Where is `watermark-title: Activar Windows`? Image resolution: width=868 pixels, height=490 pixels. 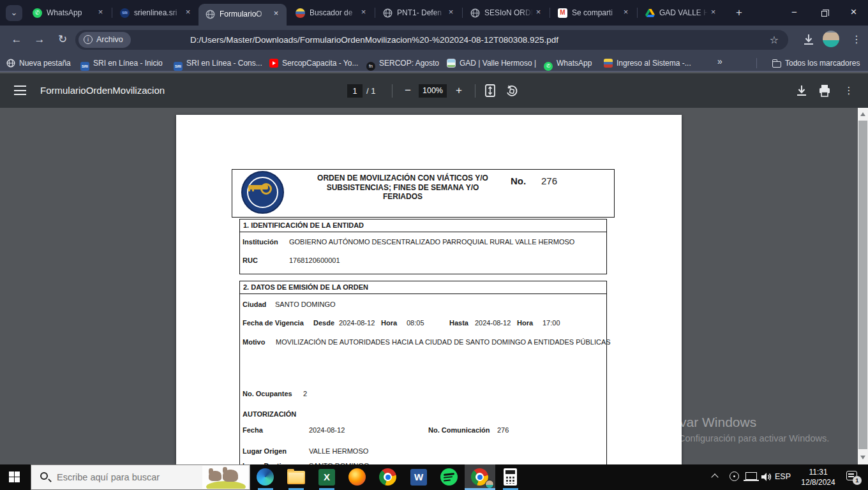 watermark-title: Activar Windows is located at coordinates (743, 422).